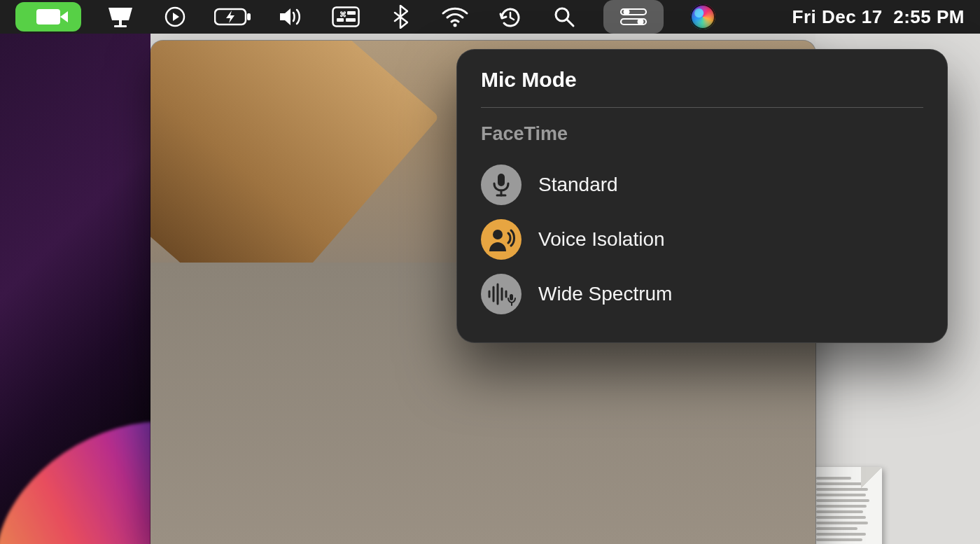  Describe the element at coordinates (634, 17) in the screenshot. I see `control-center-icon` at that location.